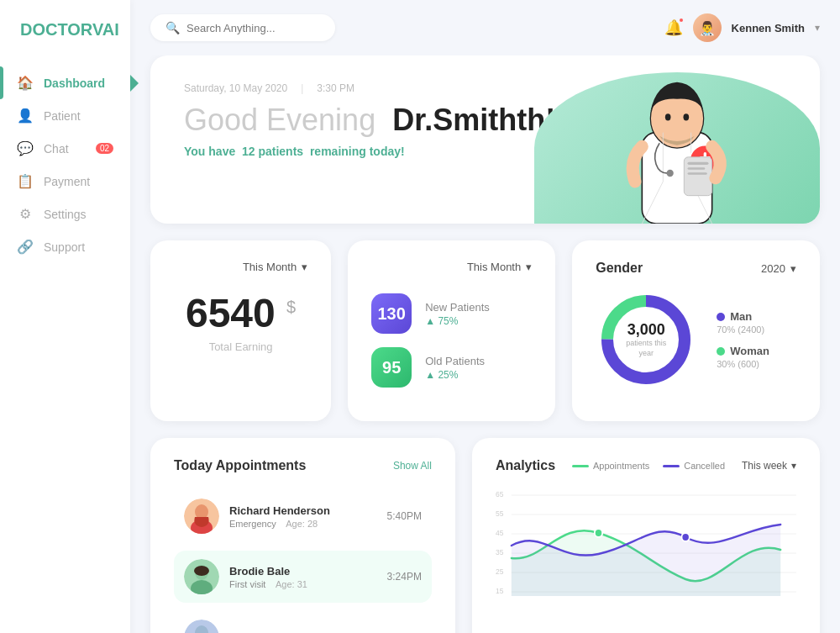 The image size is (840, 633). Describe the element at coordinates (721, 317) in the screenshot. I see `man-dot` at that location.